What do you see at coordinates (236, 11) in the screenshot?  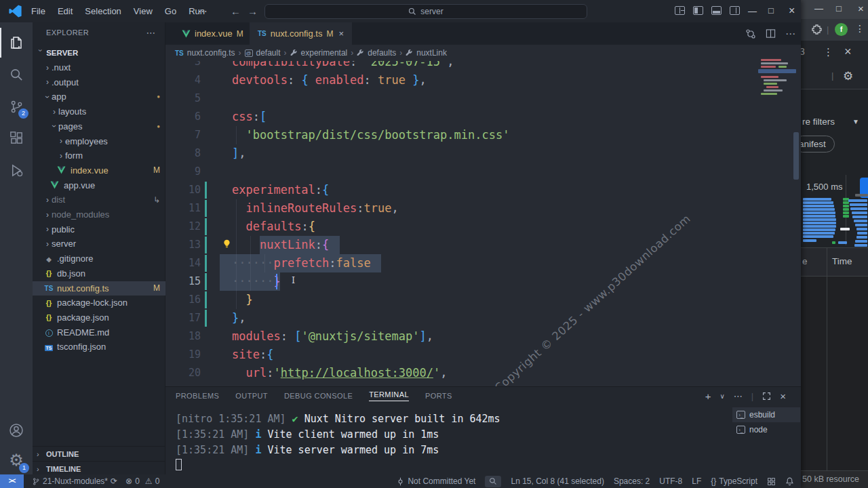 I see `nav-back-icon: ←` at bounding box center [236, 11].